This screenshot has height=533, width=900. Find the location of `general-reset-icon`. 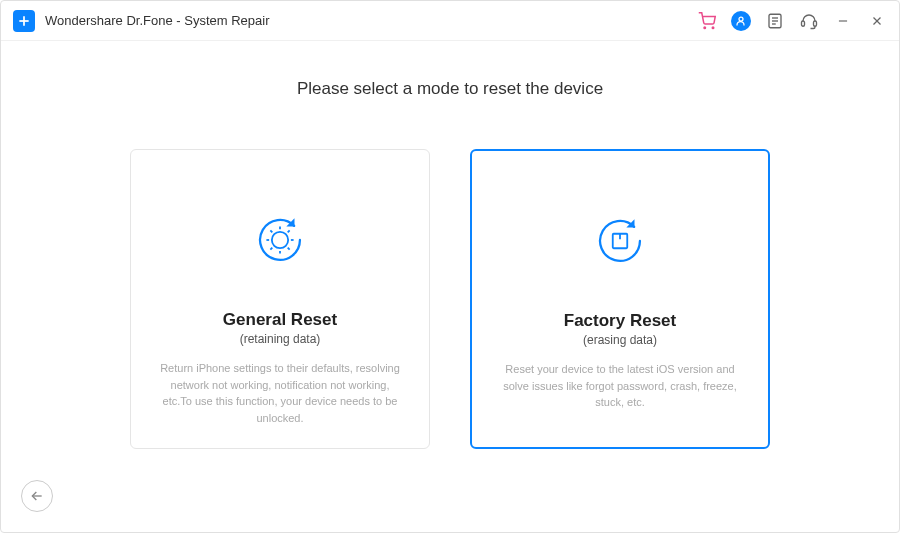

general-reset-icon is located at coordinates (280, 240).